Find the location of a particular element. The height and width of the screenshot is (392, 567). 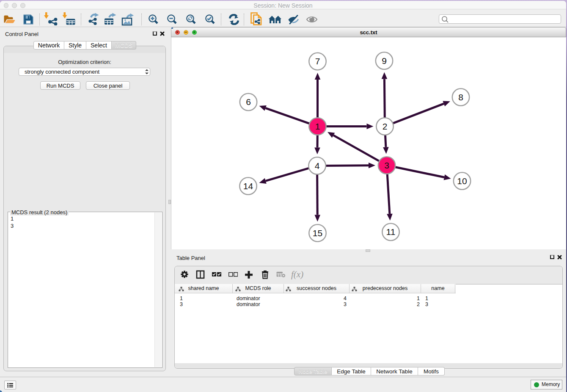

svg-text: 15 is located at coordinates (317, 233).